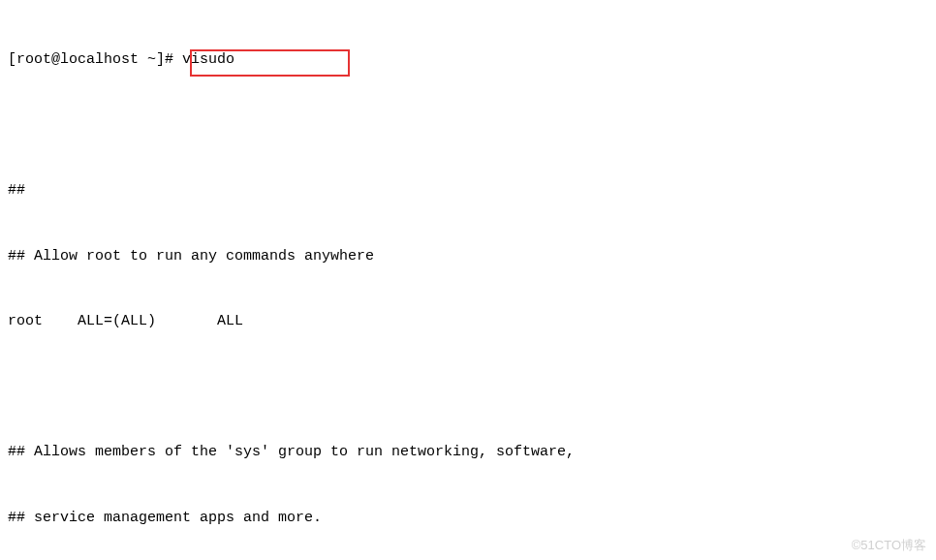  I want to click on output-line: root ALL=(ALL) ALL, so click(468, 322).